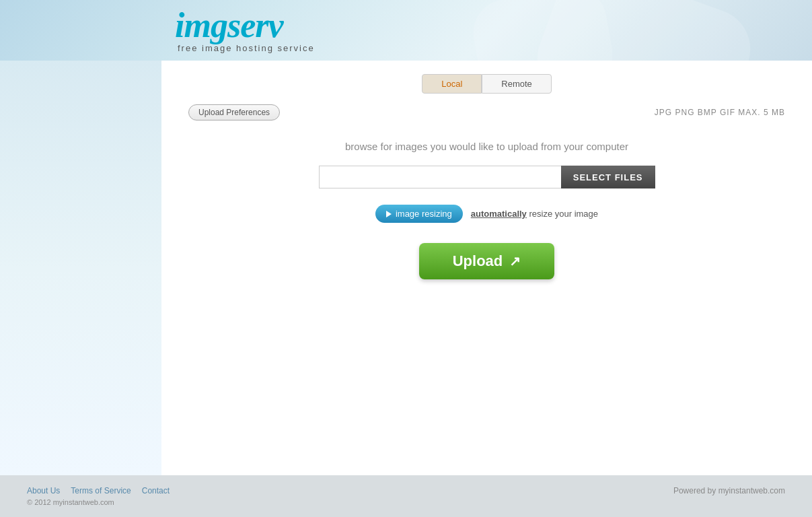 This screenshot has height=517, width=812. I want to click on resizing-row: image resizing automatically resize your…, so click(487, 214).